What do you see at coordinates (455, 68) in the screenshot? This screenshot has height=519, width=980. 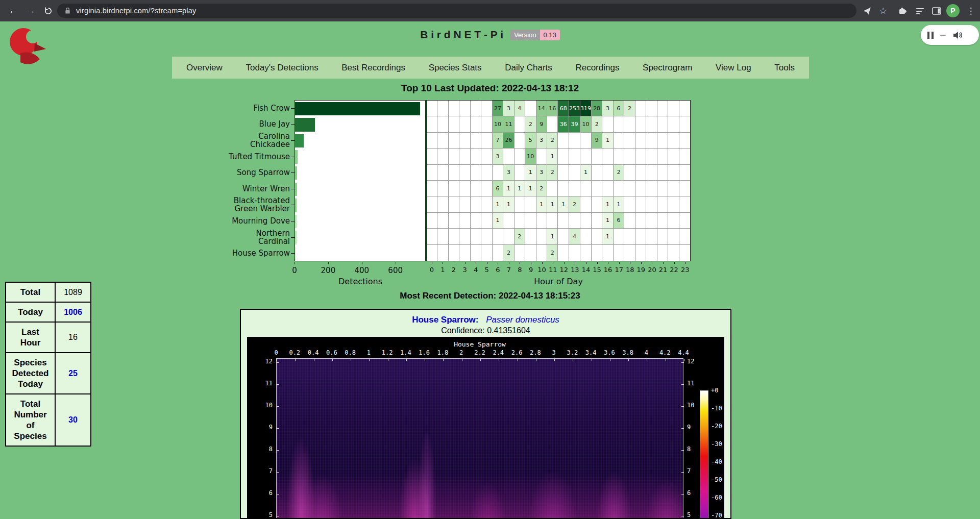 I see `nav-item-species-stats: Species Stats` at bounding box center [455, 68].